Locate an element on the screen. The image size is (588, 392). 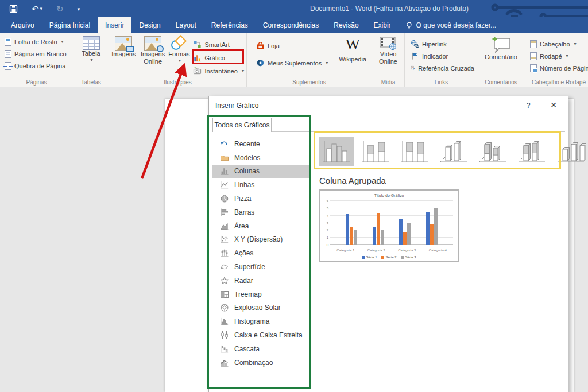
tab-layout: Layout is located at coordinates (186, 25).